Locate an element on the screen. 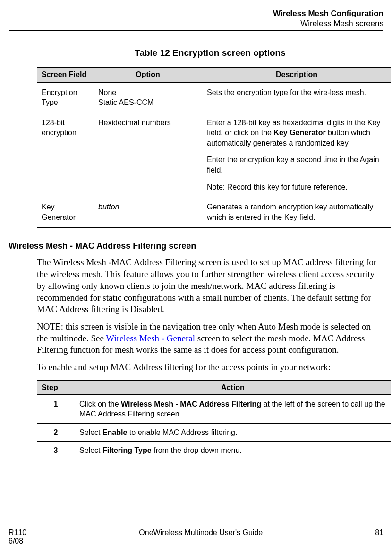 This screenshot has height=555, width=392. cell-description: Generates a random encryption key automa… is located at coordinates (297, 213).